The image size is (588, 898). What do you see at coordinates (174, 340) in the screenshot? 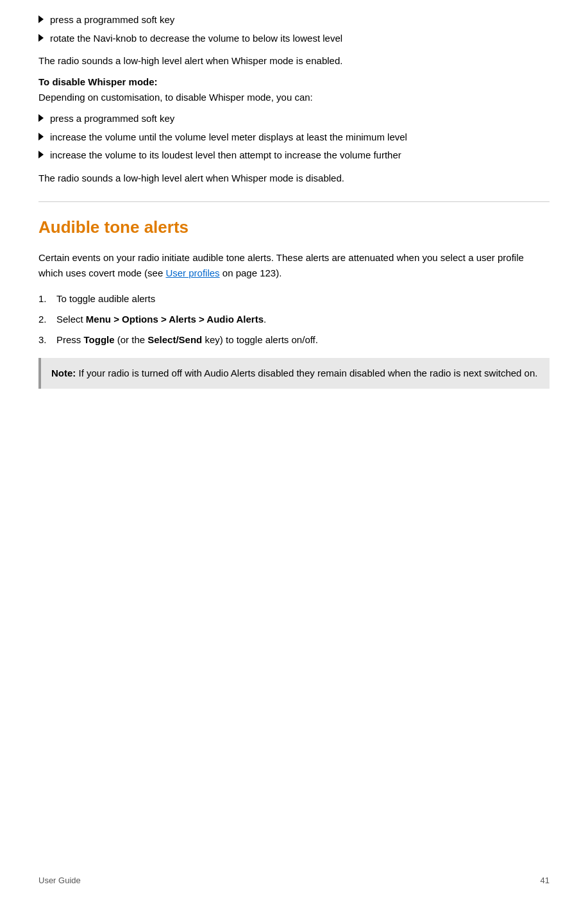
I see `step-text-bold2: Select/Send` at bounding box center [174, 340].